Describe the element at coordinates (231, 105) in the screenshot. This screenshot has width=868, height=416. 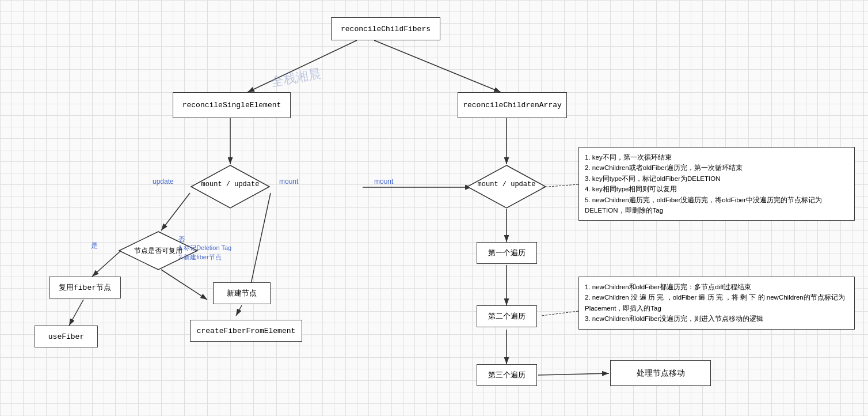
I see `node-reconcile-single-element: reconcileSingleElement` at that location.